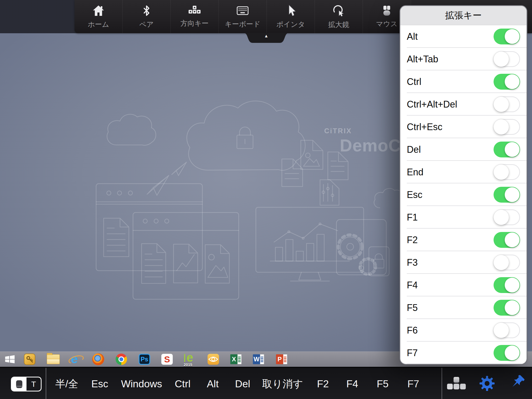 This screenshot has width=532, height=399. What do you see at coordinates (463, 195) in the screenshot?
I see `extended-key-row-esc: Esc` at bounding box center [463, 195].